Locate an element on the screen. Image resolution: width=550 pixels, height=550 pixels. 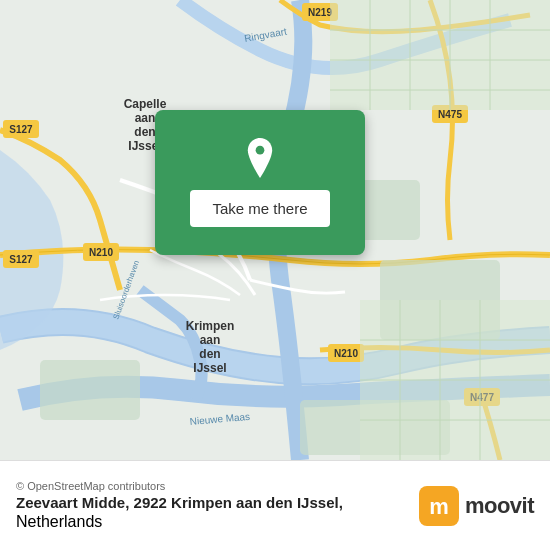
svg-text: N219 is located at coordinates (320, 12).